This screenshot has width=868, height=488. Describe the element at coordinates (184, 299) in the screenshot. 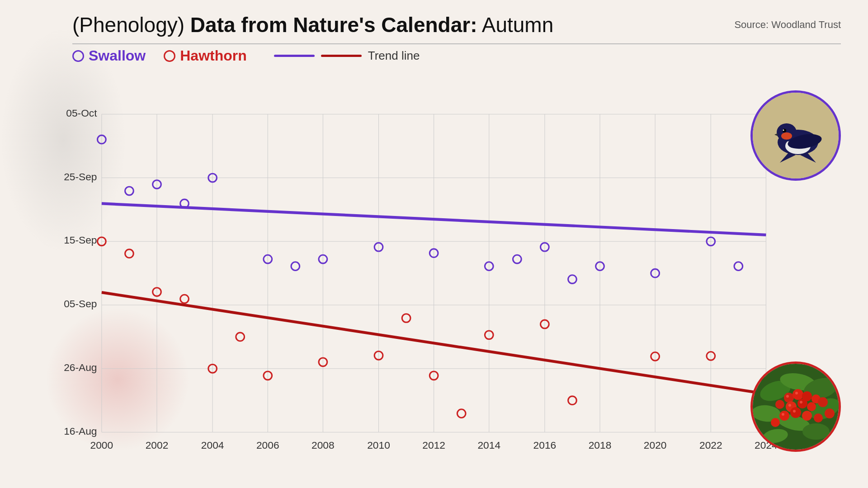

I see `hawthorn-point-2003` at that location.